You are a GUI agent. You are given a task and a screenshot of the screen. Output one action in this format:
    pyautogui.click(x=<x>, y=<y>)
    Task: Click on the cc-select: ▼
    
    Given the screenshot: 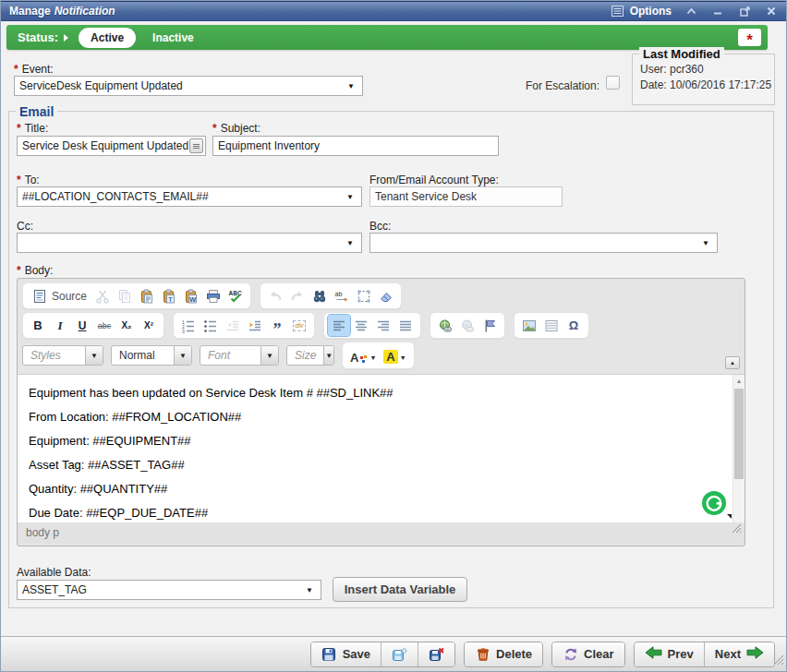 What is the action you would take?
    pyautogui.click(x=189, y=243)
    